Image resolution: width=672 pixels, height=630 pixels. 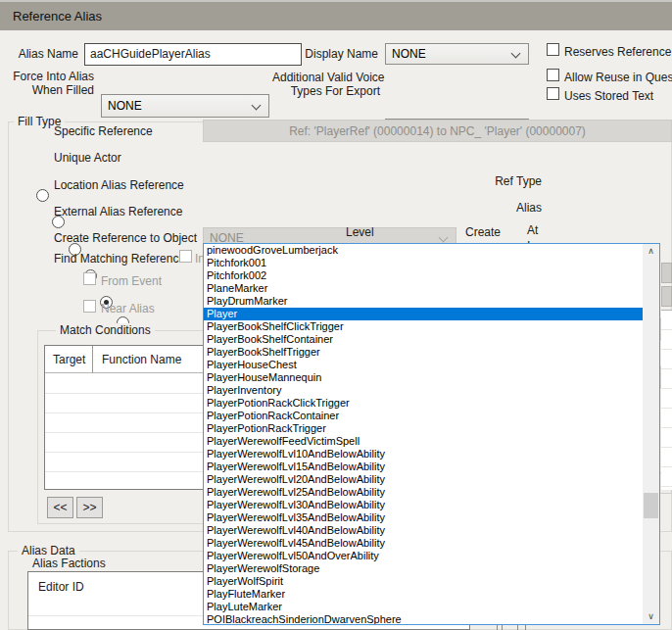 What do you see at coordinates (52, 90) in the screenshot?
I see `force-into-alias-label-line2: When Filled` at bounding box center [52, 90].